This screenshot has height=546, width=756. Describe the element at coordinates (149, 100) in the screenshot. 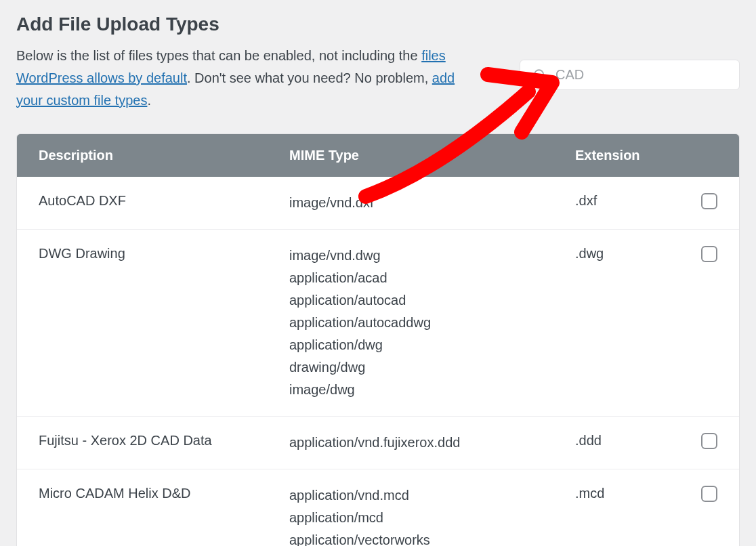

I see `intro-text-part3: .` at that location.